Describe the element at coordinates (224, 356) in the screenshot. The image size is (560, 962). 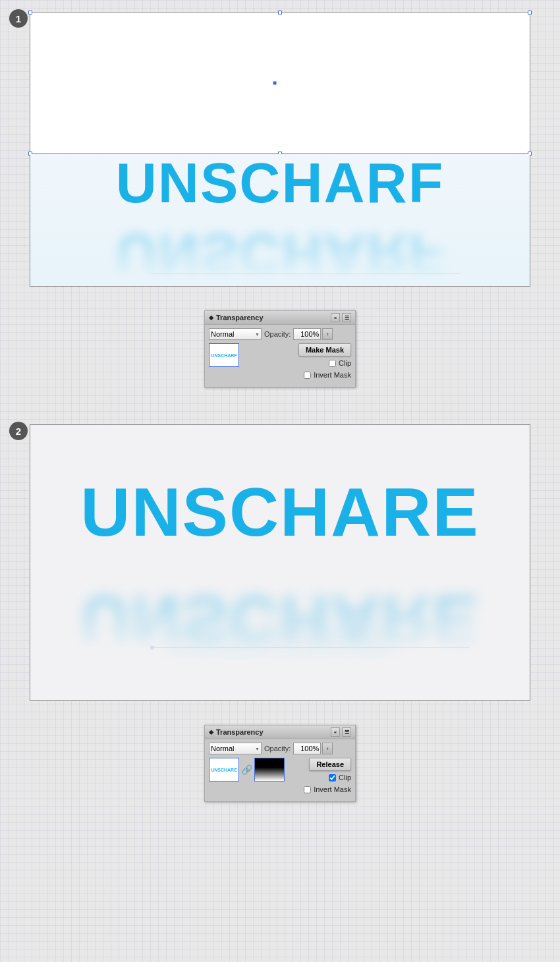
I see `thumb-text-1: UNSCHARF` at that location.